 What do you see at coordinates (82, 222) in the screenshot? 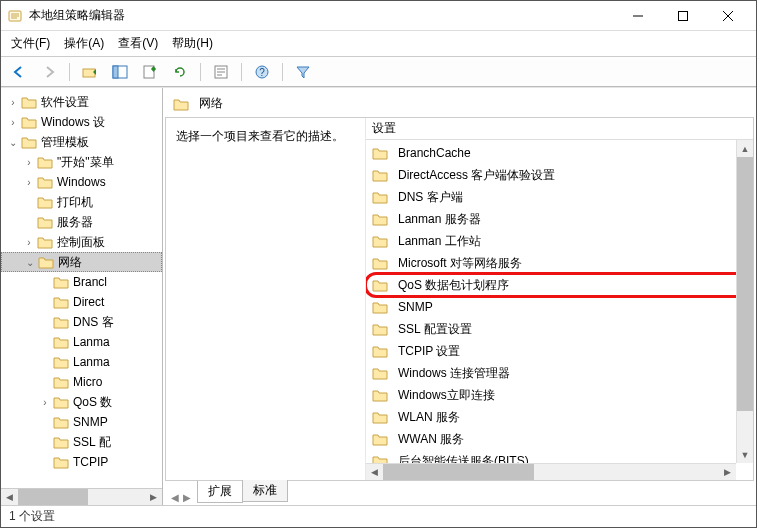
I see `tree-item: 服务器` at bounding box center [82, 222].